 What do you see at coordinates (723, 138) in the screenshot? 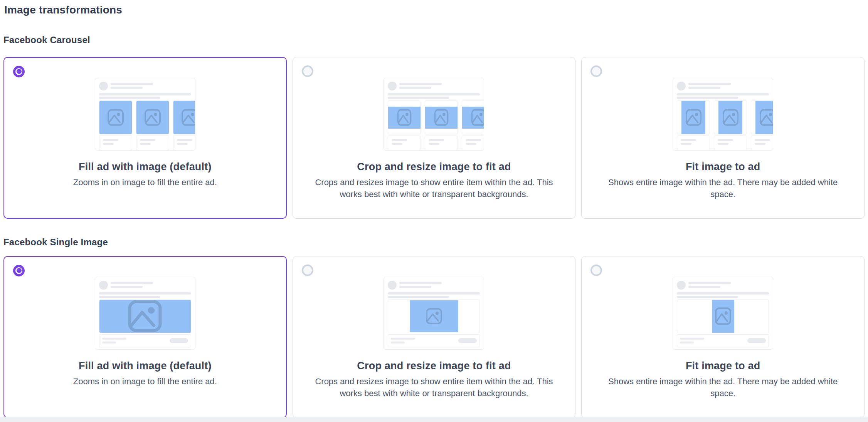
I see `option-card-carousel-fit: Fit image to ad Shows entire image withi…` at bounding box center [723, 138].